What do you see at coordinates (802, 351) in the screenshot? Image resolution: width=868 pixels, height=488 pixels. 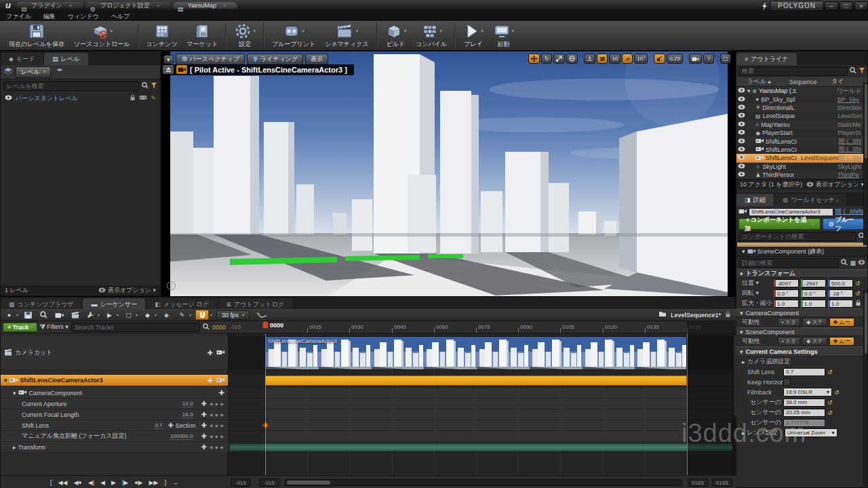 I see `camera-settings-header: ▾Current Camera Settings` at bounding box center [802, 351].